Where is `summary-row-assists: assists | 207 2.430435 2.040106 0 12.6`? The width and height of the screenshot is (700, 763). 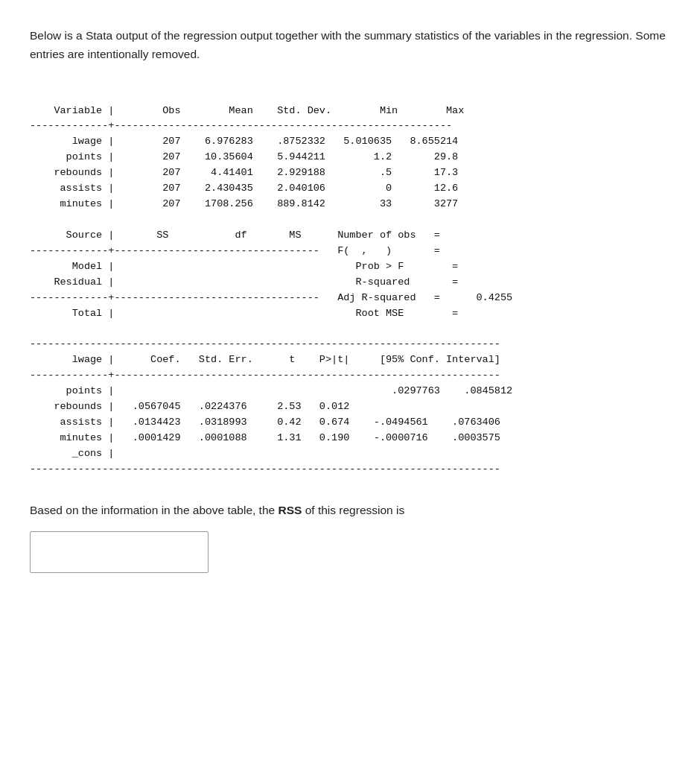 summary-row-assists: assists | 207 2.430435 2.040106 0 12.6 is located at coordinates (244, 188).